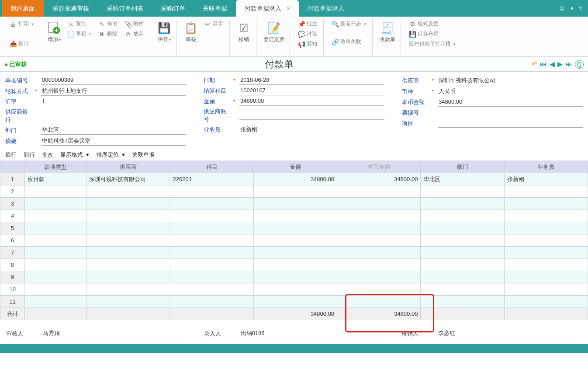  Describe the element at coordinates (510, 80) in the screenshot. I see `vendor-field: 深圳可视科技有限公司` at that location.